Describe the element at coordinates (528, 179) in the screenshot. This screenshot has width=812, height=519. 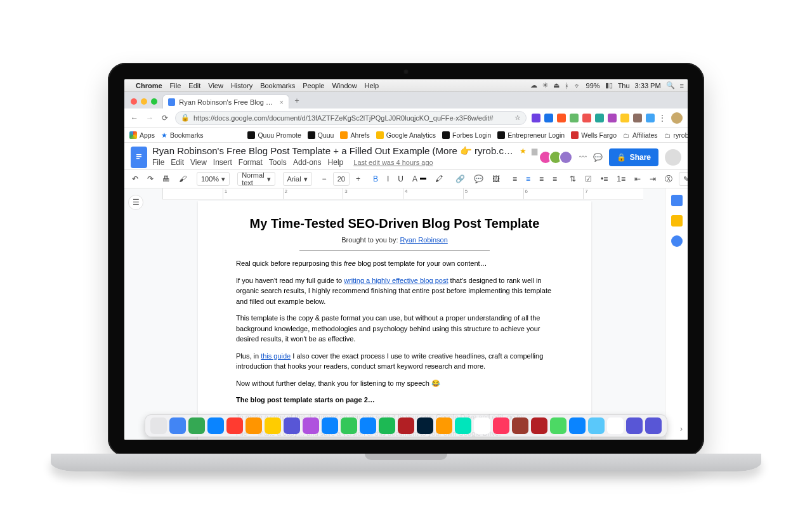
I see `align-center-button: ≡` at that location.